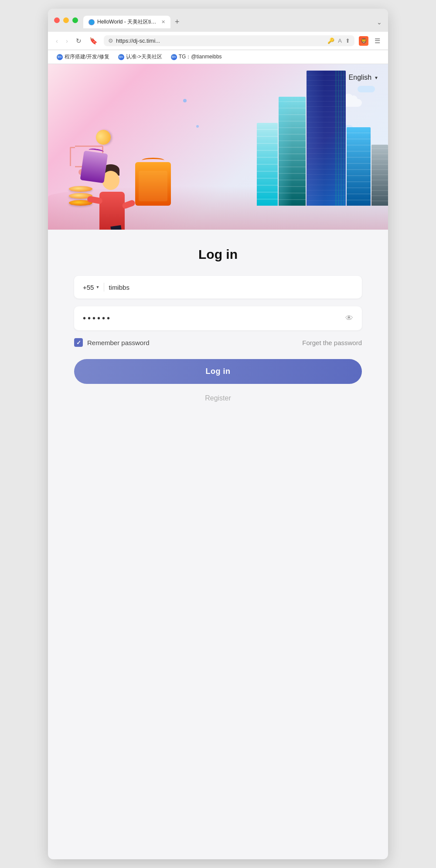 This screenshot has height=868, width=436. I want to click on bookmark-3-icon: tm, so click(174, 57).